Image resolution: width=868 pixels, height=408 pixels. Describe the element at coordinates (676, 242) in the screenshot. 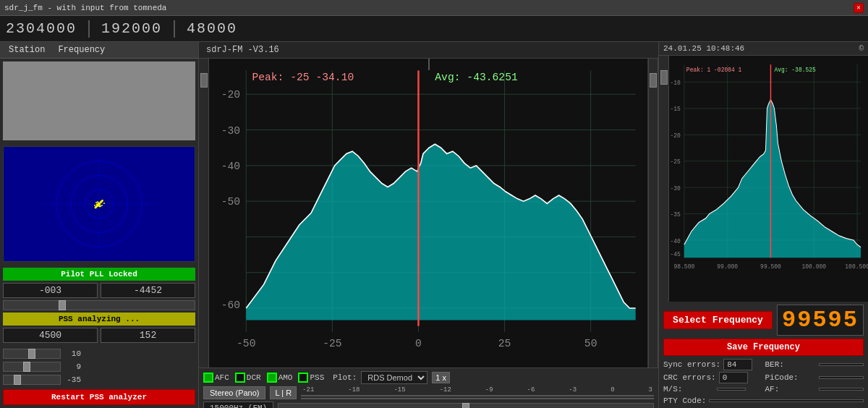

I see `svg-text: -40` at that location.